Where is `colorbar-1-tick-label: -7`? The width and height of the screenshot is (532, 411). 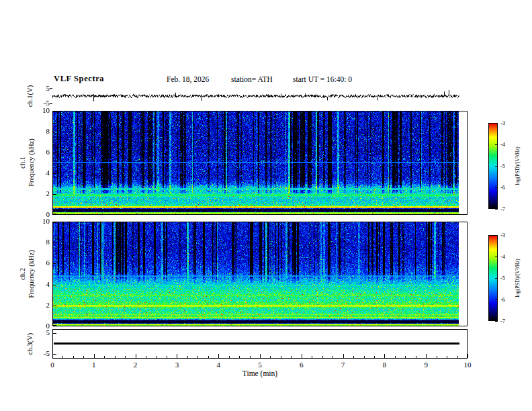 colorbar-1-tick-label: -7 is located at coordinates (507, 209).